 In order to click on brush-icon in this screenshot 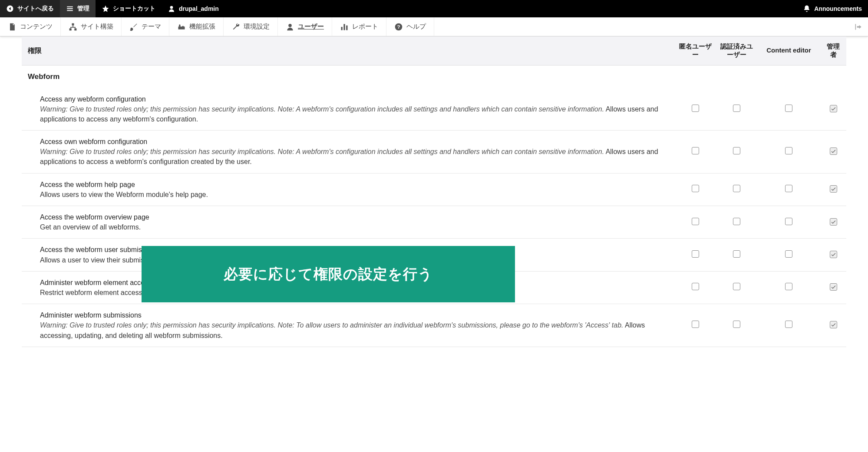, I will do `click(134, 27)`.